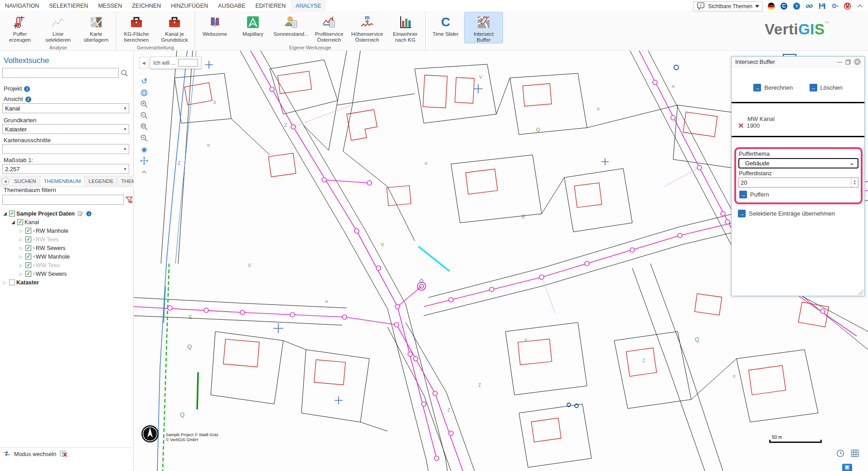 This screenshot has height=471, width=868. Describe the element at coordinates (5, 181) in the screenshot. I see `tab-scroll-left-icon: ◀` at that location.